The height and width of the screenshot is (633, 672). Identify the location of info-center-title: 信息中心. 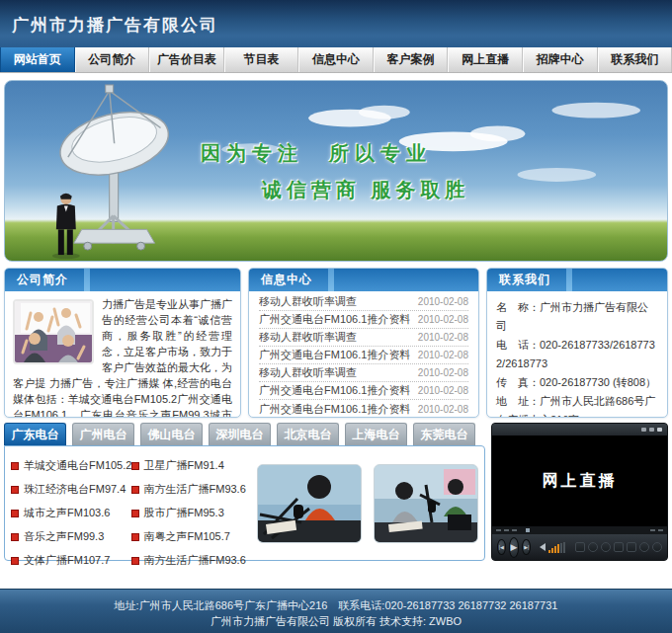
(281, 280).